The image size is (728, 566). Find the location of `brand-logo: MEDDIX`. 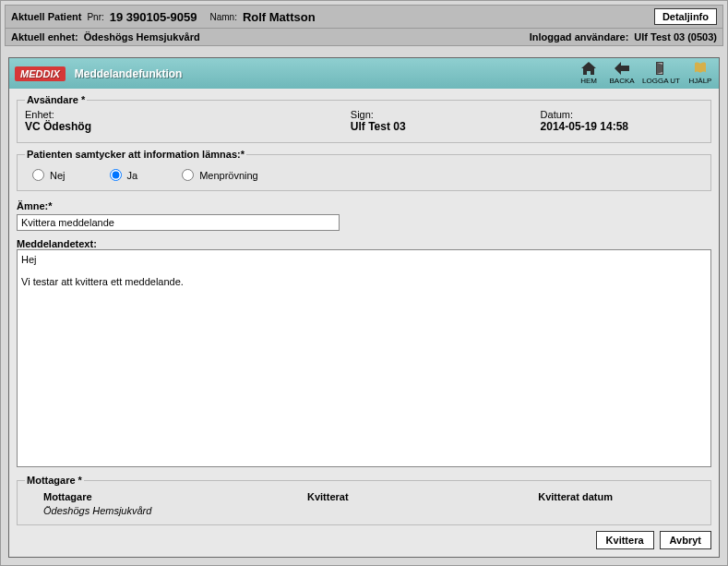

brand-logo: MEDDIX is located at coordinates (41, 74).